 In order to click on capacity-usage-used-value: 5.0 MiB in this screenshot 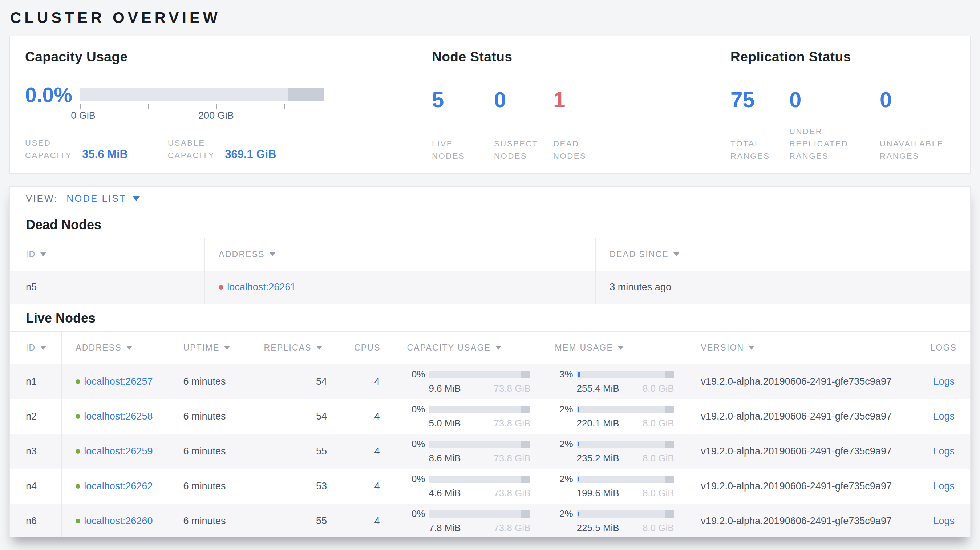, I will do `click(445, 423)`.